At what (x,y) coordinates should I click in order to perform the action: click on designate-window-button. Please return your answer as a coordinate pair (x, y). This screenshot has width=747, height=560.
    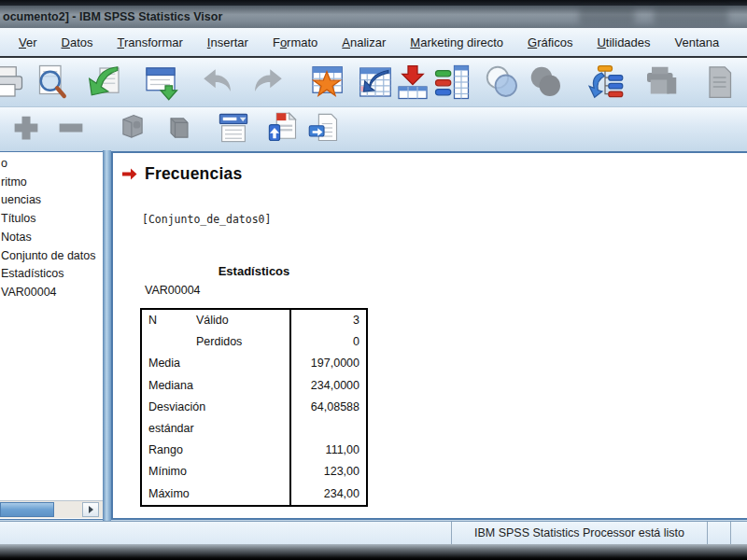
    Looking at the image, I should click on (327, 82).